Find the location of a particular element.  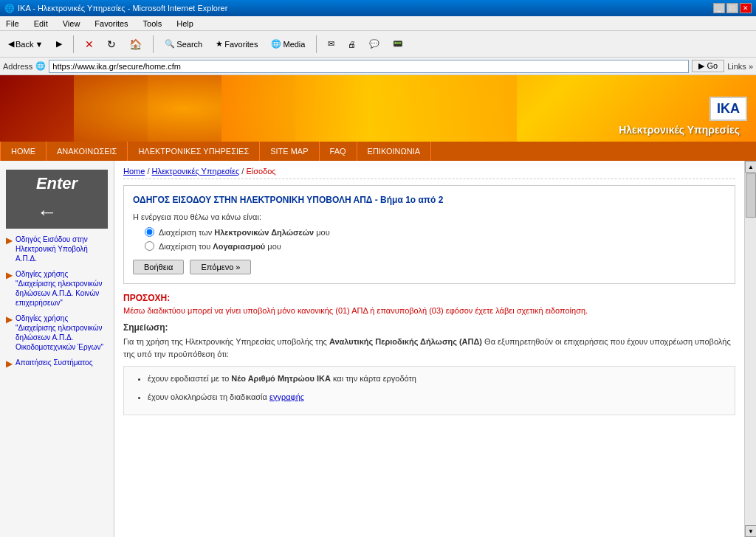

breadcrumb-services: Ηλεκτρονικές Υπηρεσίες is located at coordinates (196, 171).